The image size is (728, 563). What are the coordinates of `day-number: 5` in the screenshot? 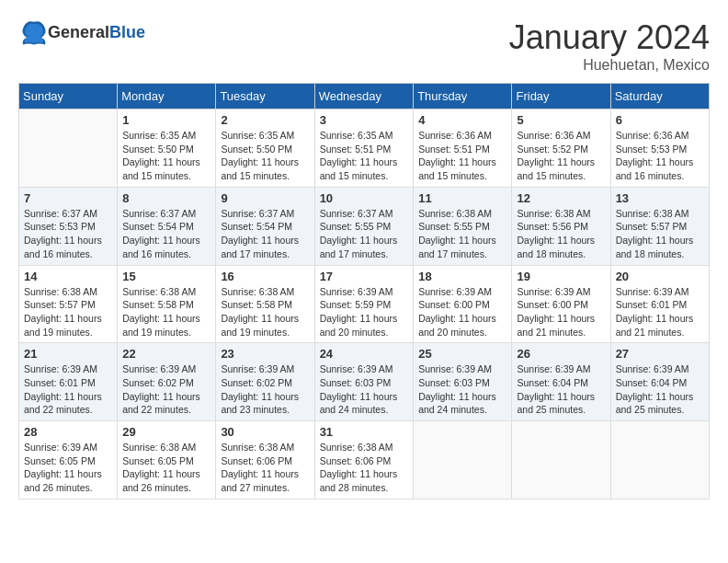 It's located at (561, 120).